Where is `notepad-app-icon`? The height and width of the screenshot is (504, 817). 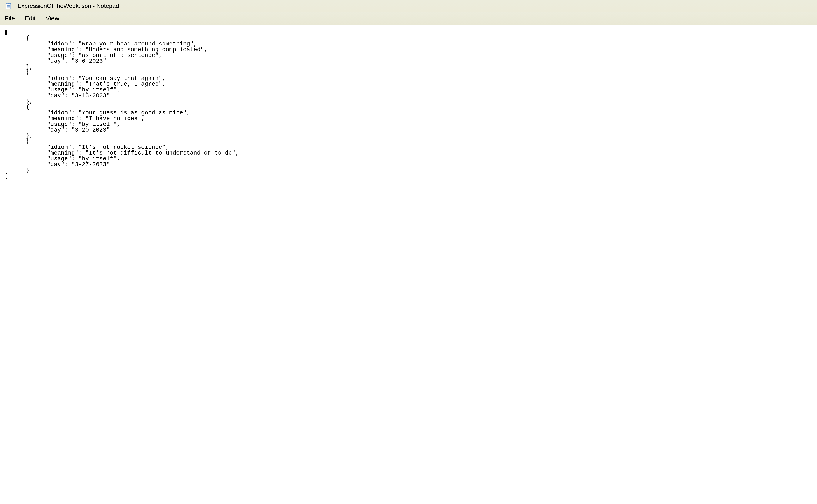 notepad-app-icon is located at coordinates (8, 6).